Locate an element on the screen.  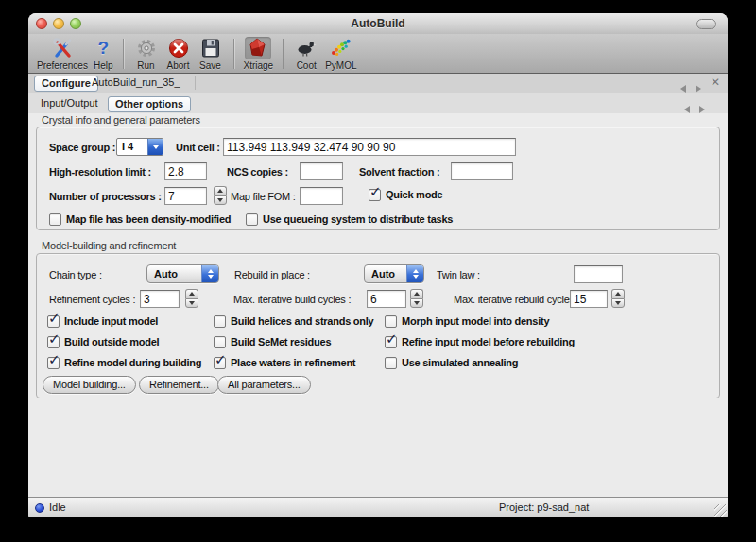
checkbox-label: Use queueing system to distribute tasks is located at coordinates (357, 219).